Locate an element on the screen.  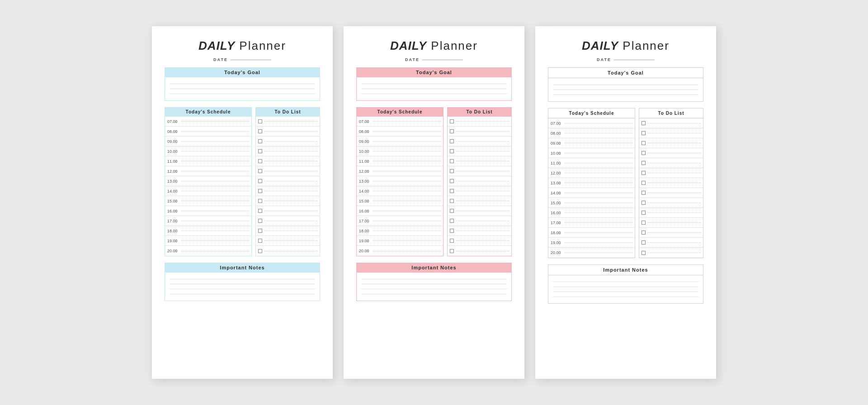
time-label: 18.00 is located at coordinates (365, 231).